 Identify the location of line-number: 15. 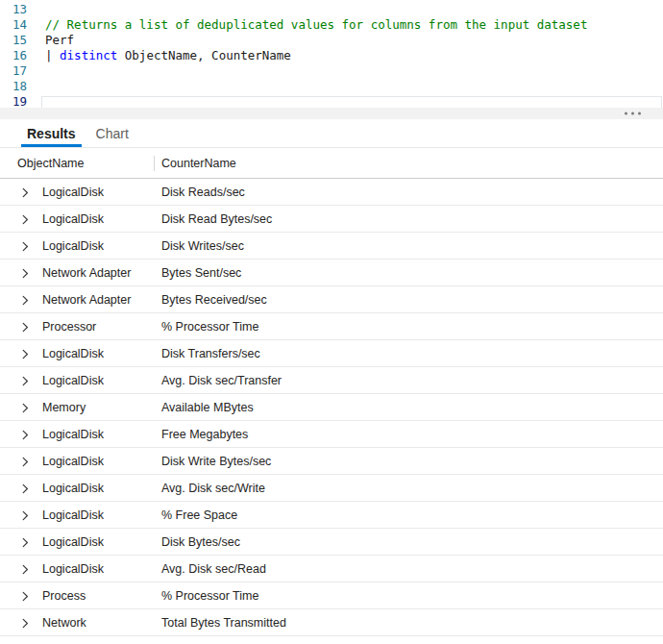
(13, 40).